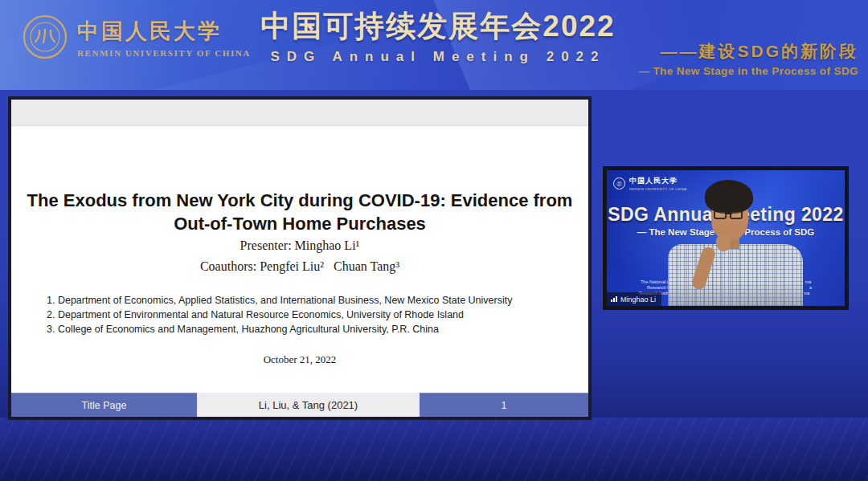  I want to click on event-title-cn: 中国可持续发展年会2022, so click(438, 26).